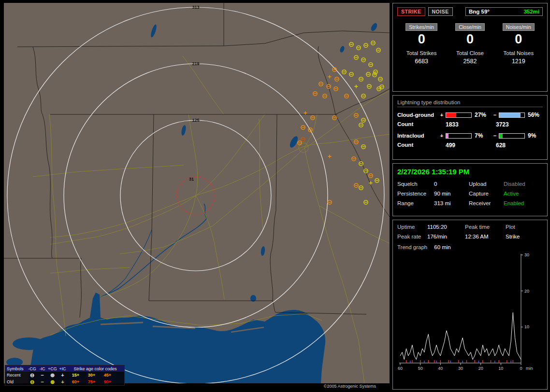 Image resolution: width=550 pixels, height=392 pixels. Describe the element at coordinates (470, 47) in the screenshot. I see `counters-box: STRIKE NOISE Bng 59° 352mi Strikes/min 0…` at that location.